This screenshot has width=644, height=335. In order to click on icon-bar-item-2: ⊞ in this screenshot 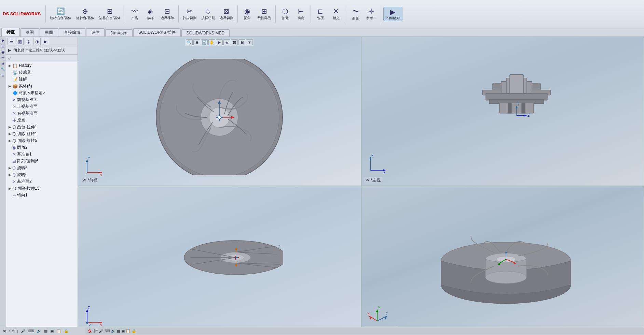, I will do `click(3, 46)`.